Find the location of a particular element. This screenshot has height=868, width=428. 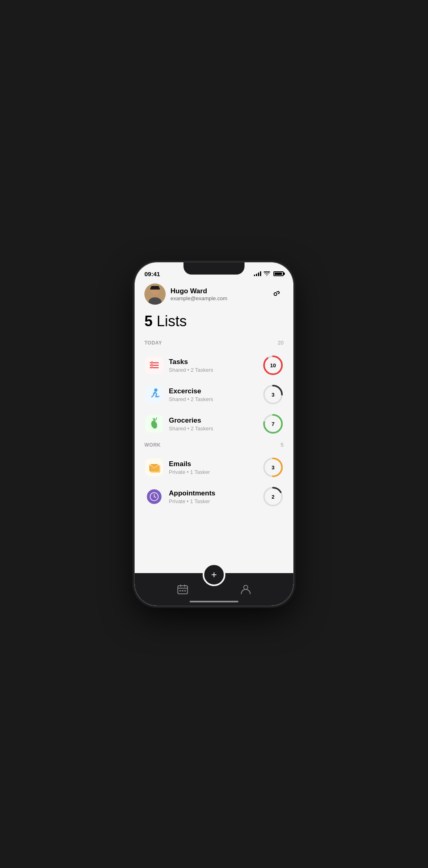

wifi-icon is located at coordinates (267, 274).